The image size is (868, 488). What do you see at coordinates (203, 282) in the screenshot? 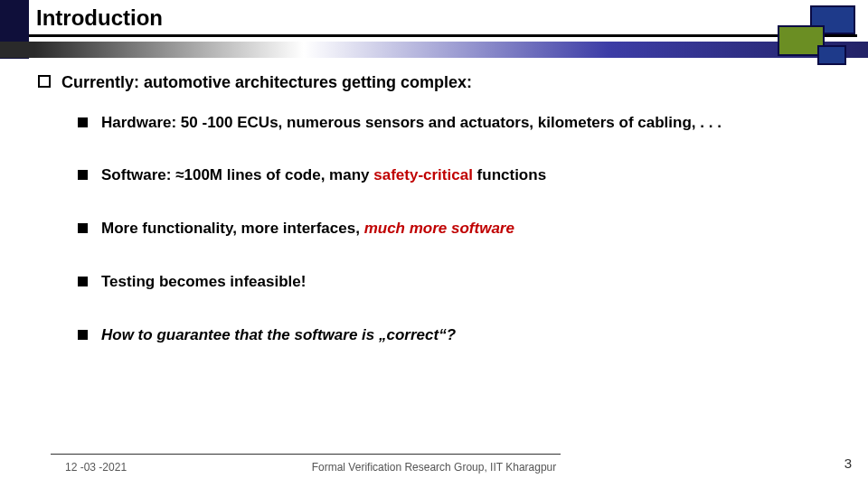
I see `bullet-text: Testing becomes infeasible!` at bounding box center [203, 282].